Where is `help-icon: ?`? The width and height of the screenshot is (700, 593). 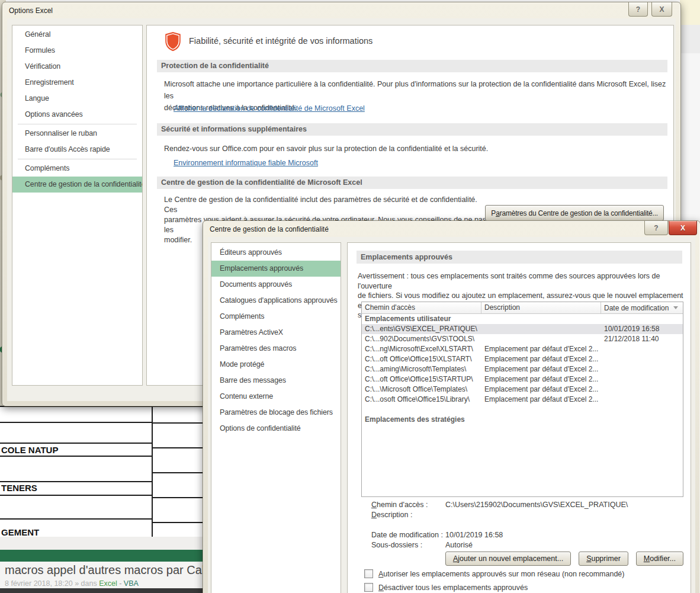 help-icon: ? is located at coordinates (656, 228).